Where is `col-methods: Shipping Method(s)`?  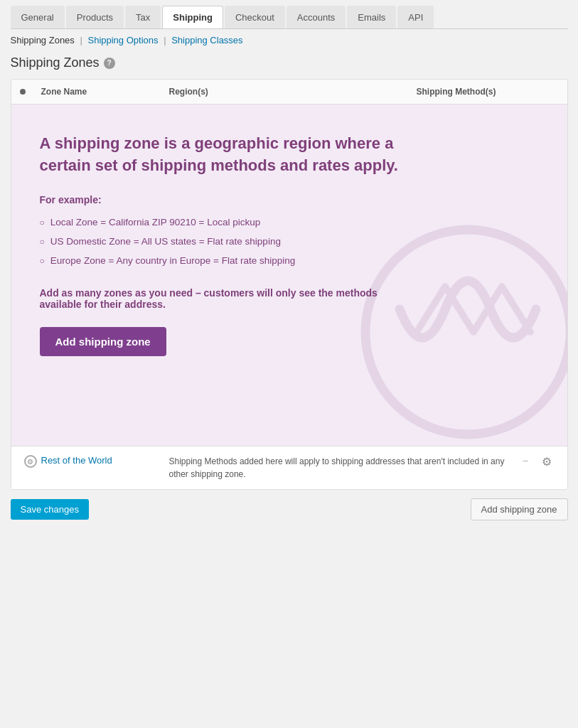
col-methods: Shipping Method(s) is located at coordinates (488, 92).